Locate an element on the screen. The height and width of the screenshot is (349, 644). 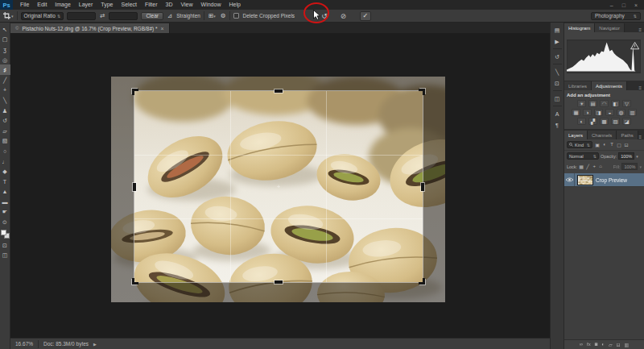
zoom-level: 16.67% is located at coordinates (24, 343).